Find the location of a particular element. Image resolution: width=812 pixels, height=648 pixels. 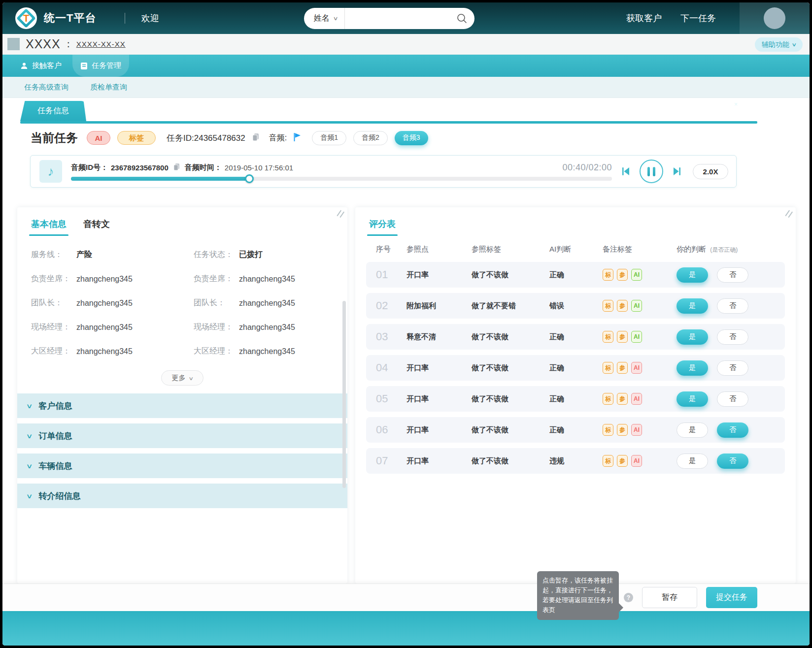

row-point: 开口率 is located at coordinates (439, 275).